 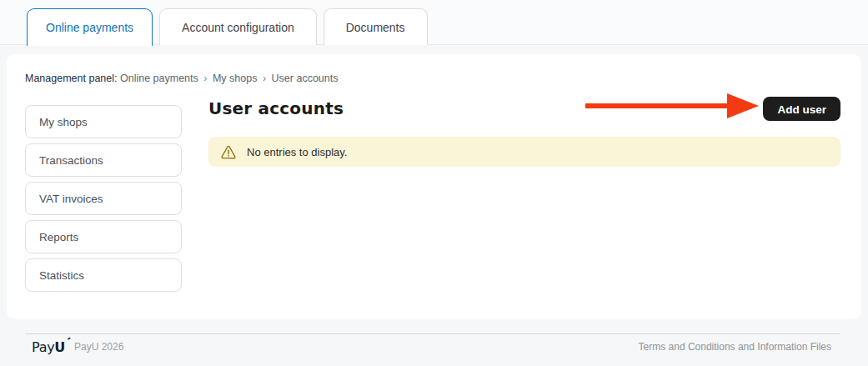 I want to click on warning-triangle-icon, so click(x=228, y=152).